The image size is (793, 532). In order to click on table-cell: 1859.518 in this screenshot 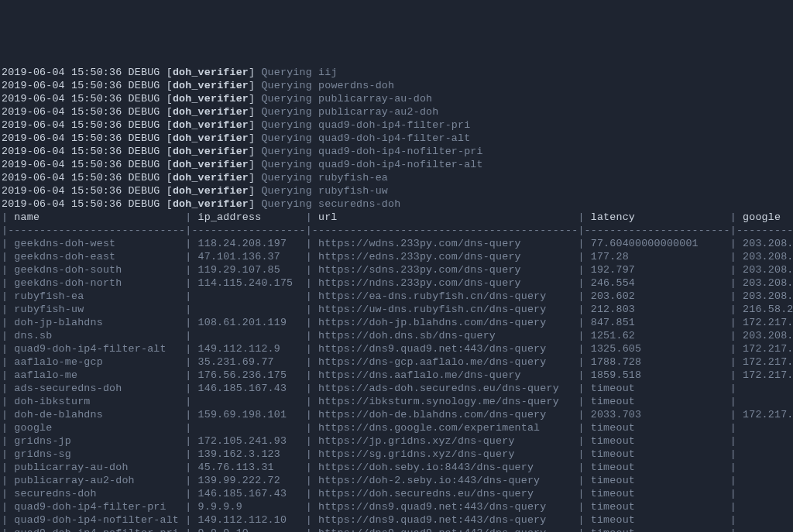, I will do `click(657, 375)`.